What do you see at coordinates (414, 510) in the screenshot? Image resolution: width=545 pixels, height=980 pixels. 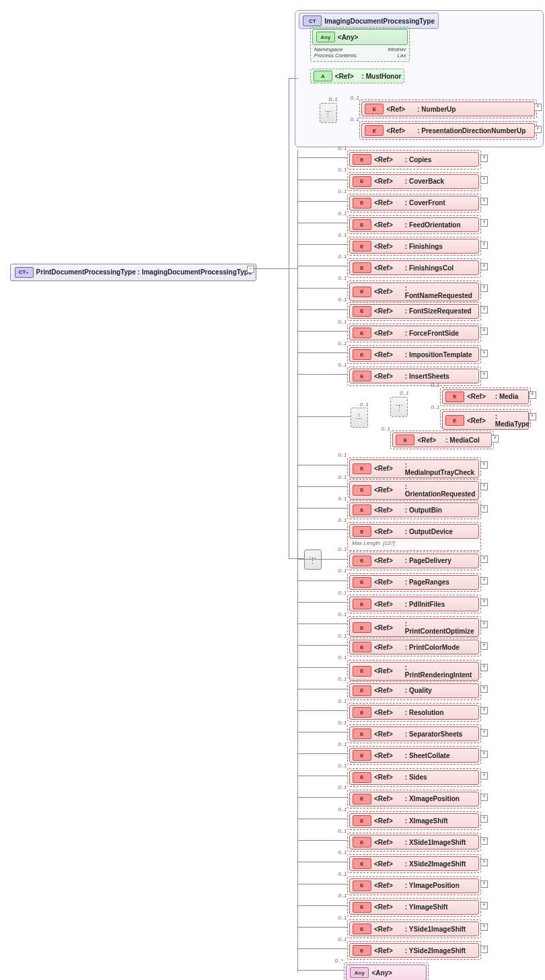 I see `element-ref: E<Ref>: OutputBin` at bounding box center [414, 510].